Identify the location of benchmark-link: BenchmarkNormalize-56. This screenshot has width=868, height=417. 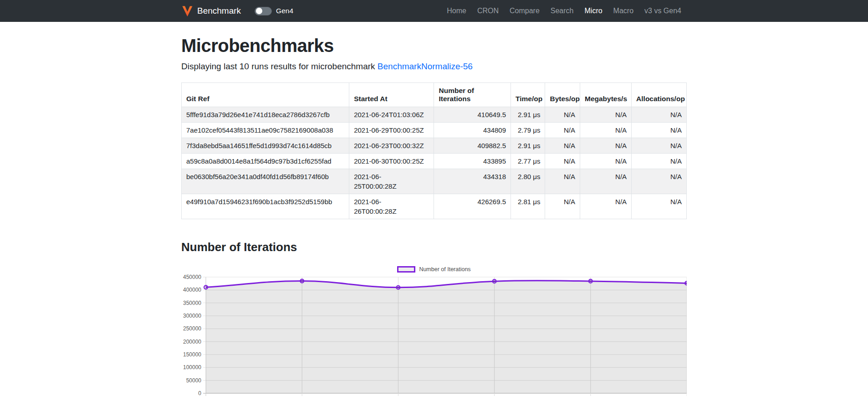
(425, 67).